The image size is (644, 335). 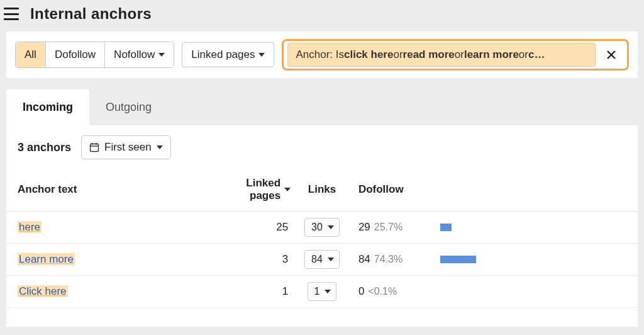 What do you see at coordinates (317, 227) in the screenshot?
I see `links-value: 30` at bounding box center [317, 227].